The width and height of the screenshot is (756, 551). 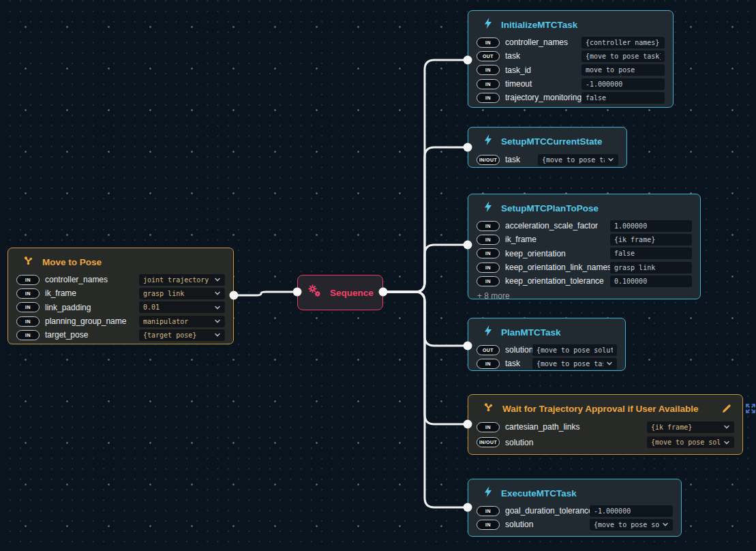 What do you see at coordinates (571, 56) in the screenshot?
I see `port-row: OUTtask{move_to_pose_task}` at bounding box center [571, 56].